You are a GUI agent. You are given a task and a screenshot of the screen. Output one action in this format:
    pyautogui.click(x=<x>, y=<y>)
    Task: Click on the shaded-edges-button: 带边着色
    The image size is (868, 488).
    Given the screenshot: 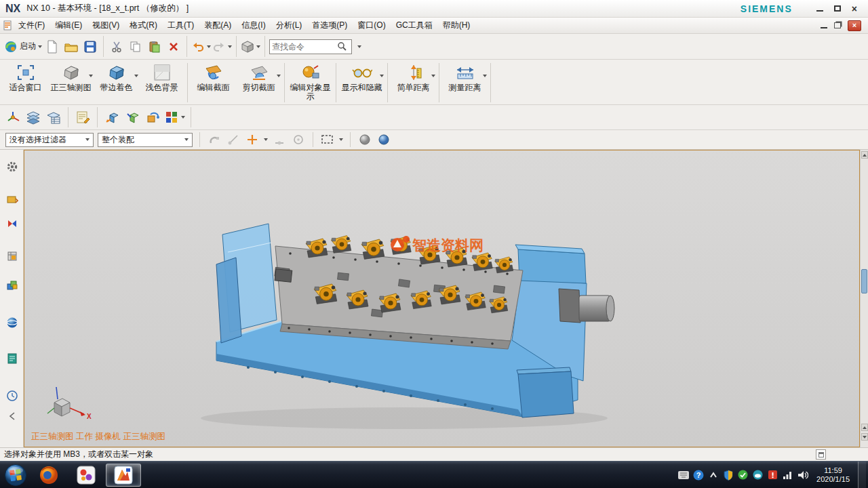 What is the action you would take?
    pyautogui.click(x=117, y=83)
    